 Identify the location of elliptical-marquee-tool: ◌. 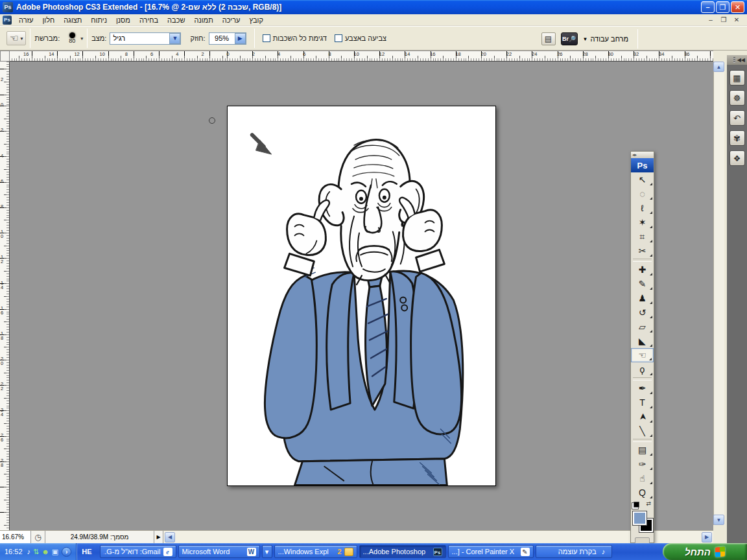
(642, 194).